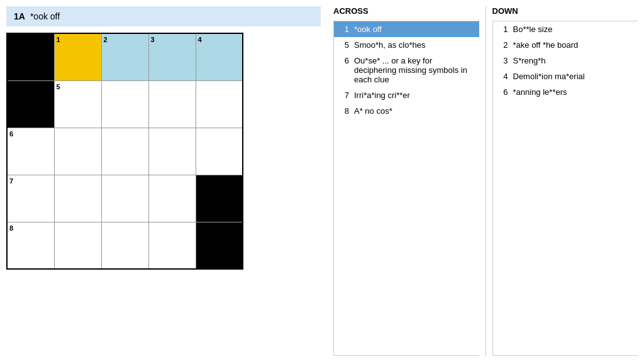 The height and width of the screenshot is (362, 644). Describe the element at coordinates (406, 111) in the screenshot. I see `across-clue-item: 8A* no cos*` at that location.